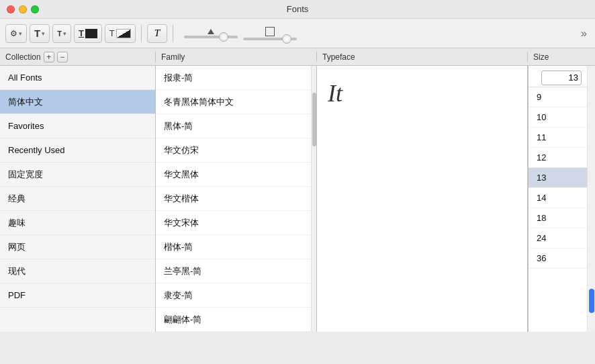 The image size is (595, 364). Describe the element at coordinates (23, 57) in the screenshot. I see `collection-label: Collection` at that location.